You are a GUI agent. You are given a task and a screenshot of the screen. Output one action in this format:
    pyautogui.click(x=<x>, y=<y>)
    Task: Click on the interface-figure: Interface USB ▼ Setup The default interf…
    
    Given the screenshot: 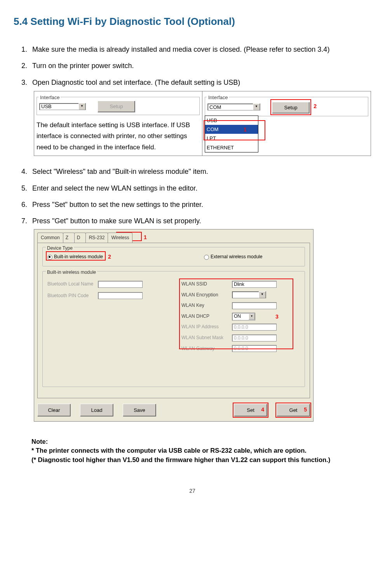 What is the action you would take?
    pyautogui.click(x=202, y=124)
    